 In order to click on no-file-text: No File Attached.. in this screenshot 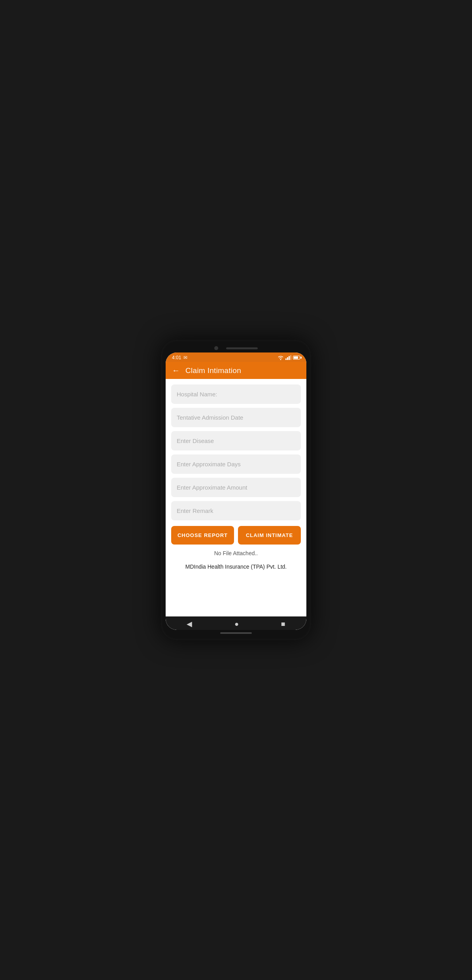, I will do `click(236, 553)`.